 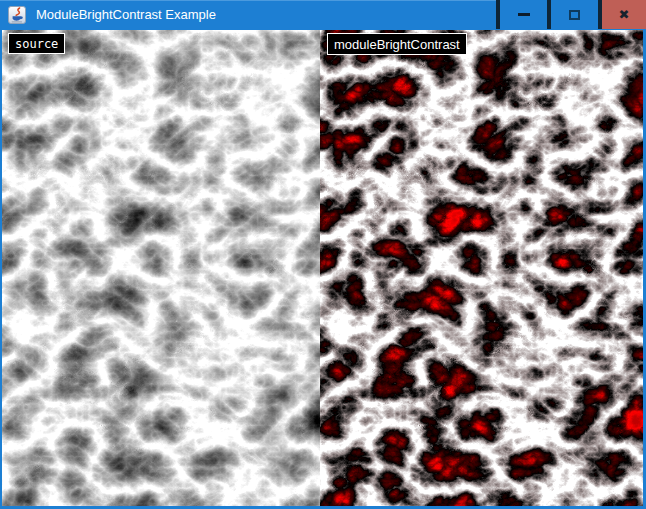 I want to click on minimize-button, so click(x=524, y=14).